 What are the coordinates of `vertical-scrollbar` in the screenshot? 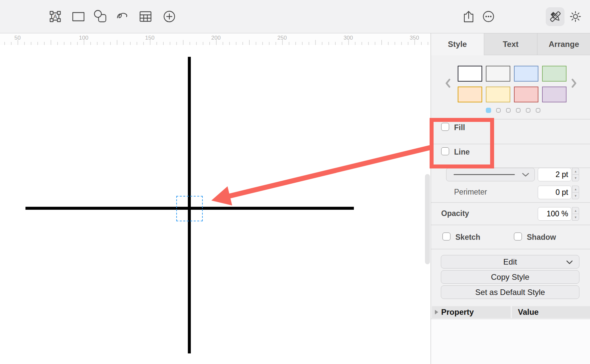 It's located at (427, 219).